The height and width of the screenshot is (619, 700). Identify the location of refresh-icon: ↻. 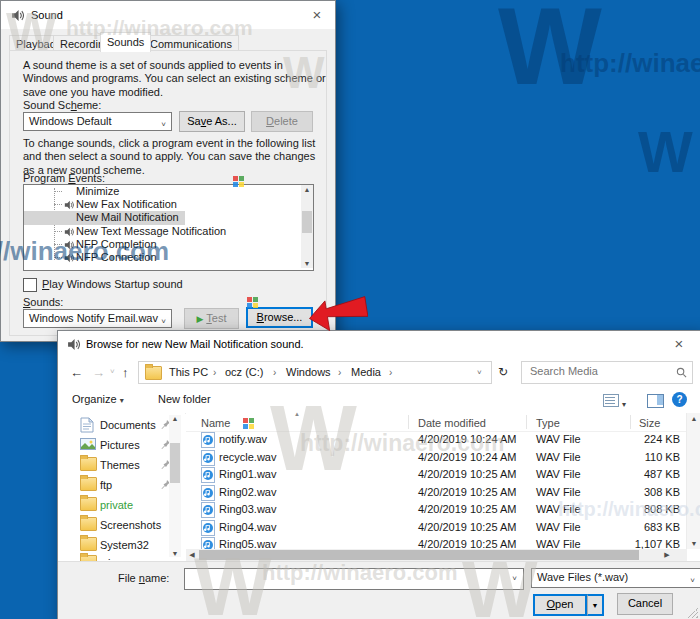
(503, 372).